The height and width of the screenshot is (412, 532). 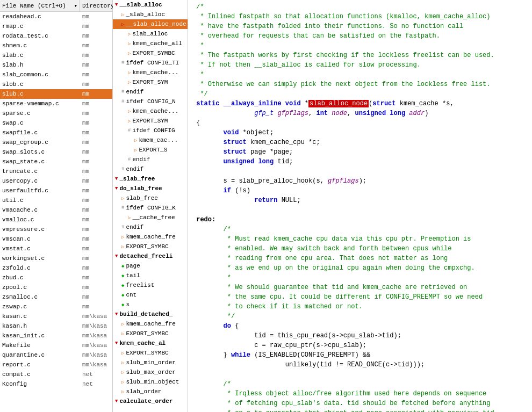 What do you see at coordinates (150, 150) in the screenshot?
I see `tree-item: ▷EXPORT_S` at bounding box center [150, 150].